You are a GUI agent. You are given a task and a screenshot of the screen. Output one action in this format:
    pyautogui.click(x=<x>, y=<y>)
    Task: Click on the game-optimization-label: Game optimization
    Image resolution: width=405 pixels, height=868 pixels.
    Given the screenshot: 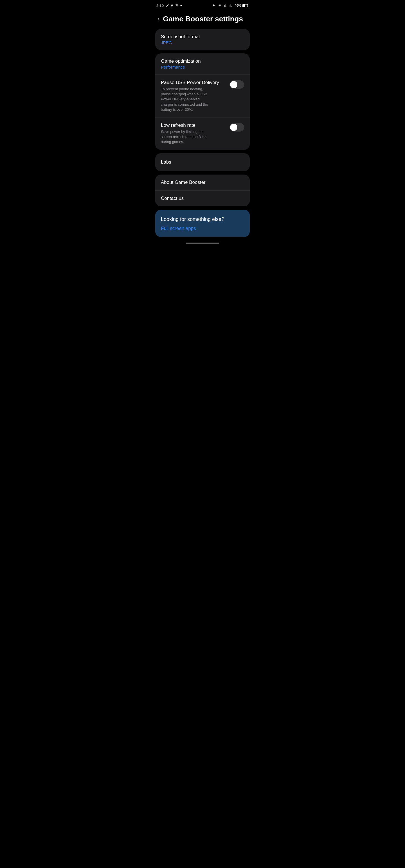 What is the action you would take?
    pyautogui.click(x=202, y=61)
    